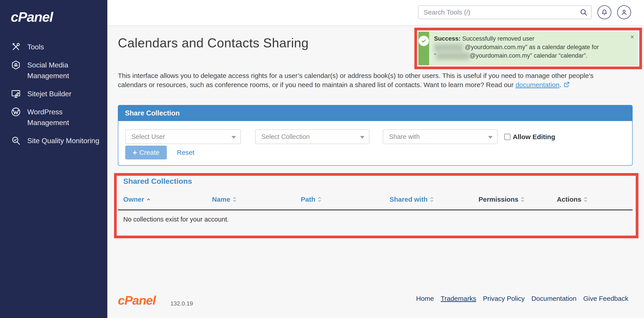 This screenshot has width=644, height=318. What do you see at coordinates (560, 85) in the screenshot?
I see `doc-link-suffix: .` at bounding box center [560, 85].